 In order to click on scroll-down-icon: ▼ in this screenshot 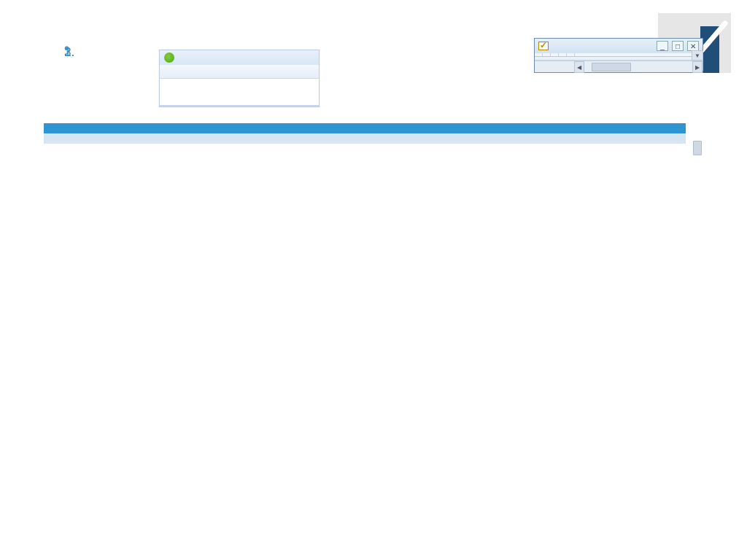, I will do `click(697, 55)`.